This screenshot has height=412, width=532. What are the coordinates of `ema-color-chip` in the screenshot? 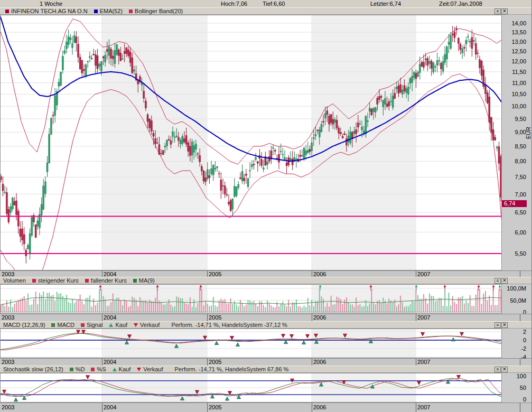 It's located at (96, 12).